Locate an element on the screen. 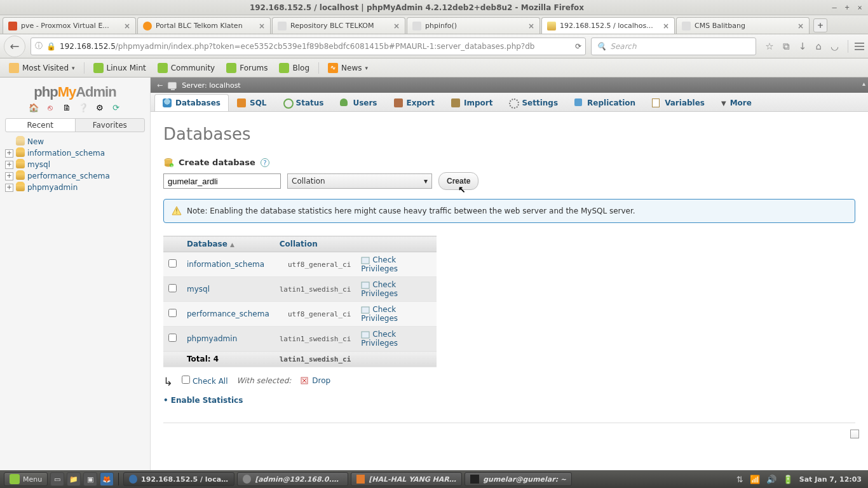  sql-icon: 🗎 is located at coordinates (67, 109).